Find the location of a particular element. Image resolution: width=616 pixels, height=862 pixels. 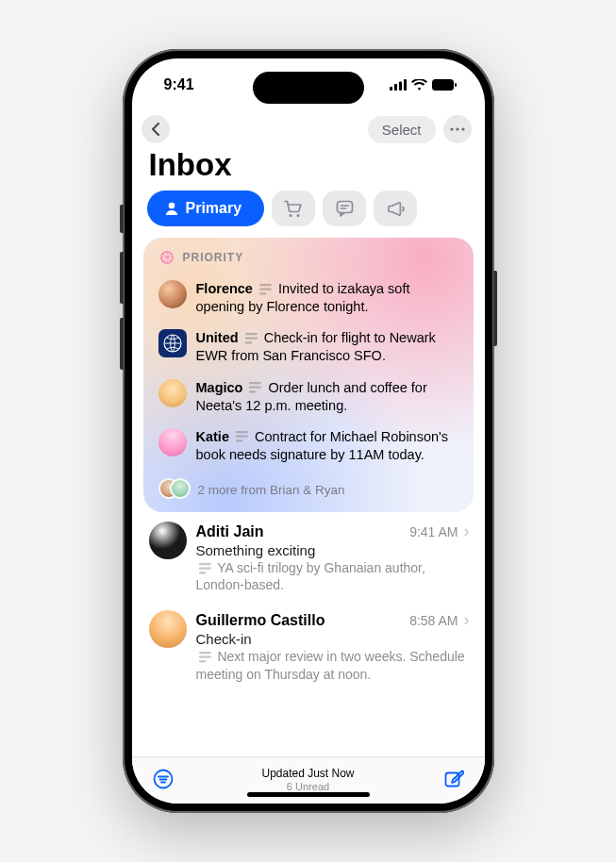

person-icon is located at coordinates (172, 208).